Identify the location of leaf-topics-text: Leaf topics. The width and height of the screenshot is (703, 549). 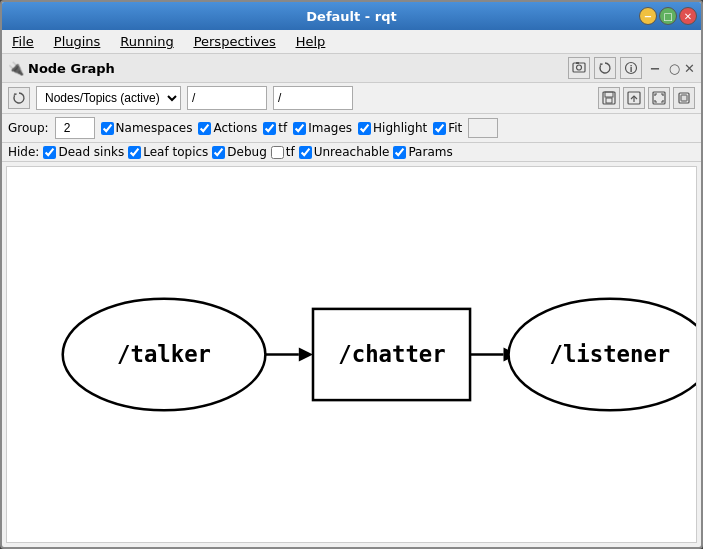
(176, 152).